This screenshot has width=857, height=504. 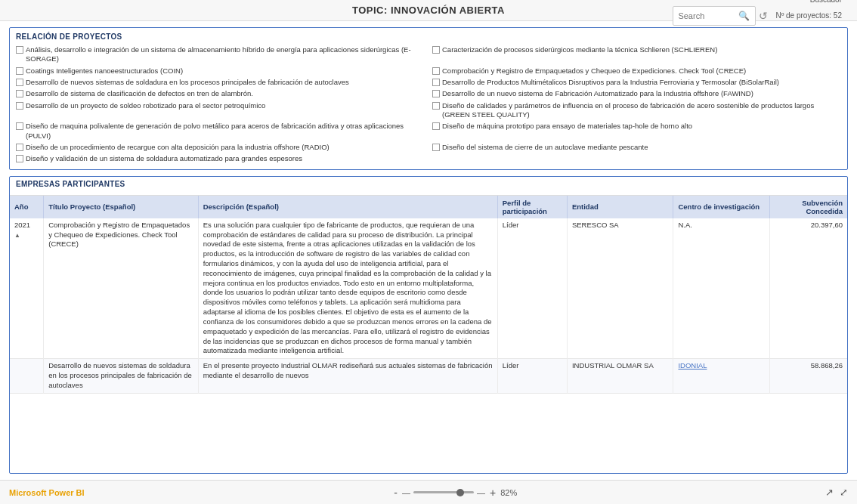 I want to click on zoom-dash2: —, so click(x=481, y=493).